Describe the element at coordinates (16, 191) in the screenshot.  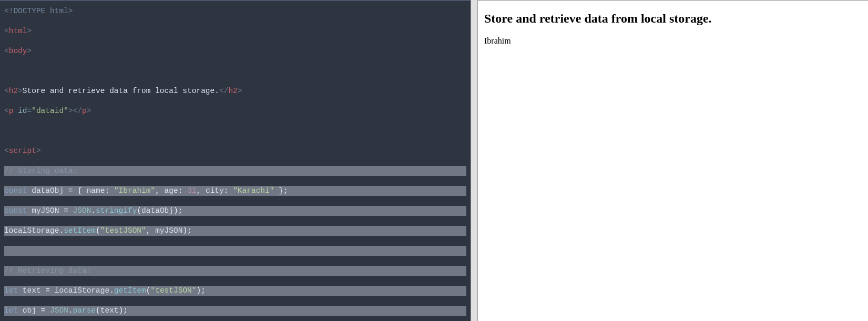
I see `code-token: const` at that location.